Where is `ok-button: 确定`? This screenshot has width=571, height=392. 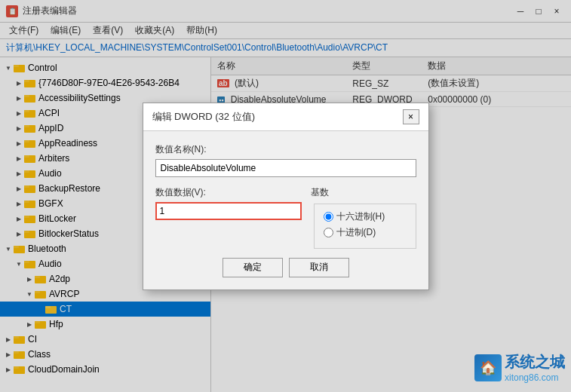 ok-button: 确定 is located at coordinates (253, 268).